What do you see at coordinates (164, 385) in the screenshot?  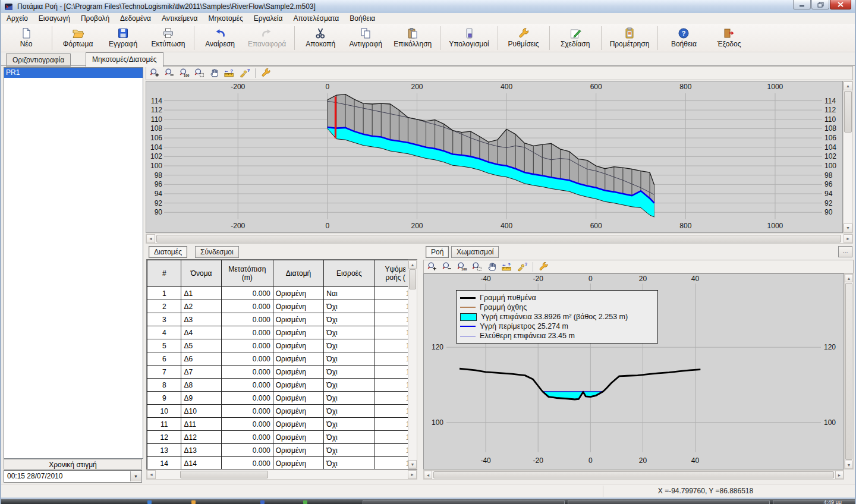 I see `cell: 8` at bounding box center [164, 385].